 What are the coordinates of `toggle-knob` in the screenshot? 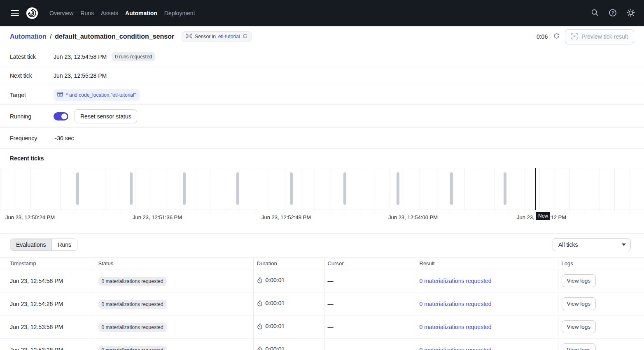 It's located at (64, 116).